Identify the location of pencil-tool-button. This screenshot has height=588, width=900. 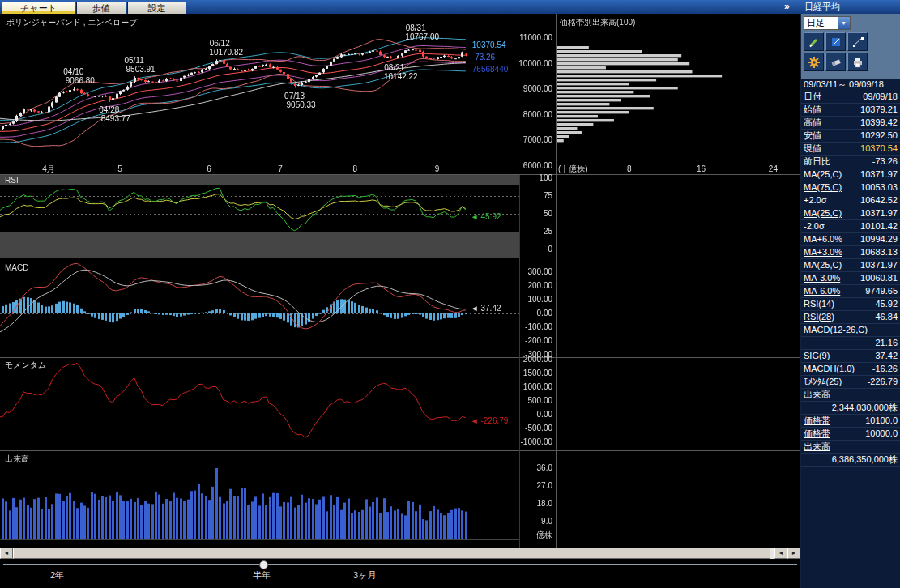
(813, 42).